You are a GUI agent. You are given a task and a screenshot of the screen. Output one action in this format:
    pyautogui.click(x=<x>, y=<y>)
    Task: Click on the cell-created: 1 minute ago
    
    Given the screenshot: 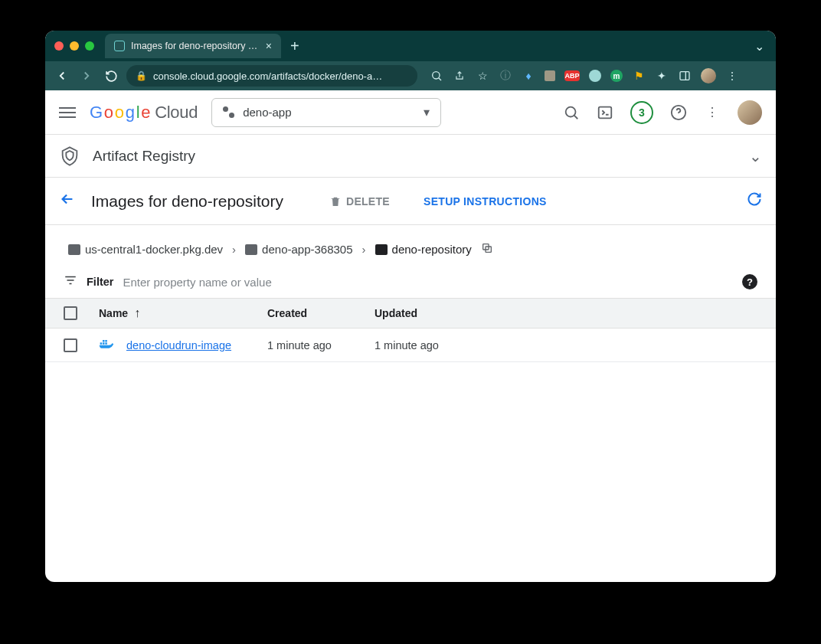 What is the action you would take?
    pyautogui.click(x=321, y=345)
    